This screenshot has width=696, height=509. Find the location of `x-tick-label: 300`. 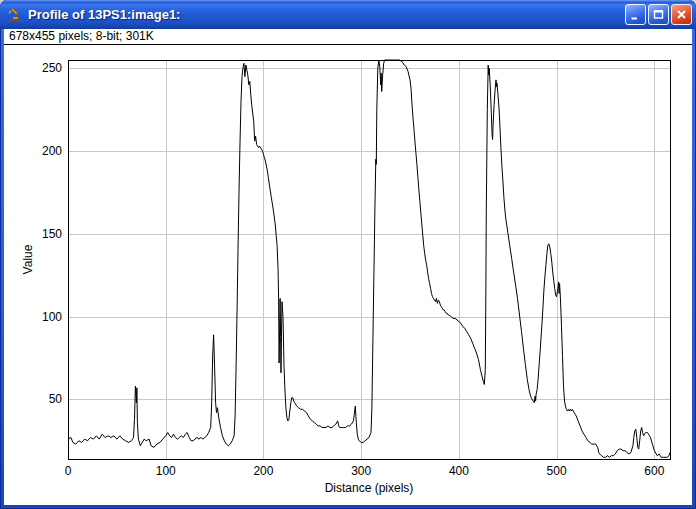

x-tick-label: 300 is located at coordinates (361, 471).